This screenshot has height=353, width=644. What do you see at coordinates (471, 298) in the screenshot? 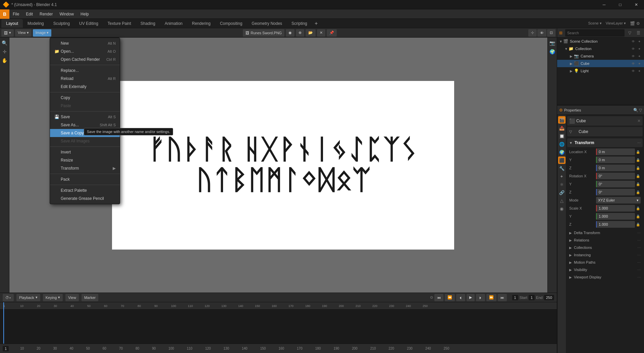
I see `play-button: ▶` at bounding box center [471, 298].